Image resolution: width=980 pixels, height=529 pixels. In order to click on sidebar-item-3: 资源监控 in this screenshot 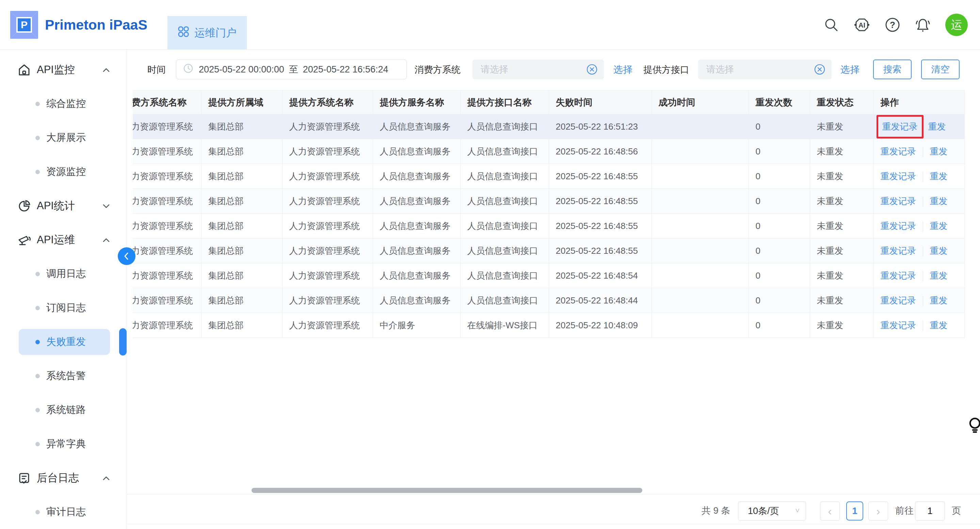, I will do `click(63, 172)`.